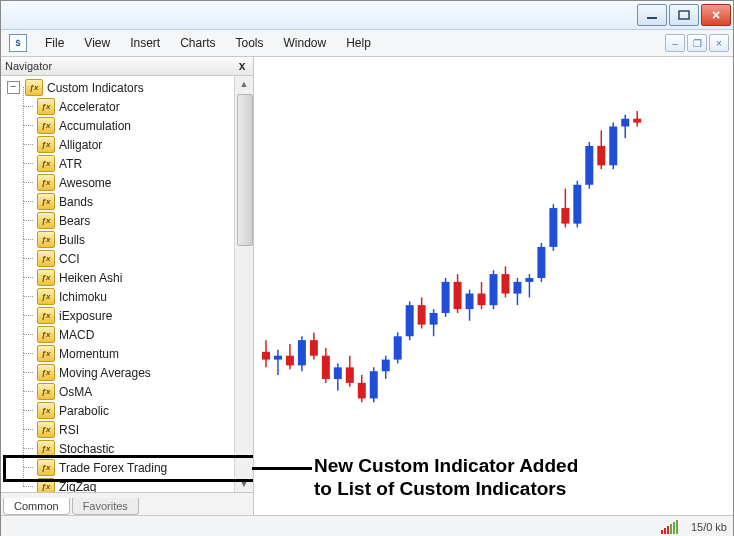 The height and width of the screenshot is (536, 734). Describe the element at coordinates (106, 506) in the screenshot. I see `tab-favorites: Favorites` at that location.